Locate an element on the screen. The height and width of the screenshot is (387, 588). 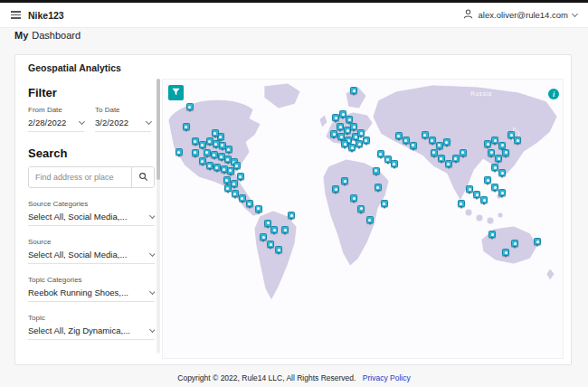
to-date-select: 3/2/2022 is located at coordinates (123, 125).